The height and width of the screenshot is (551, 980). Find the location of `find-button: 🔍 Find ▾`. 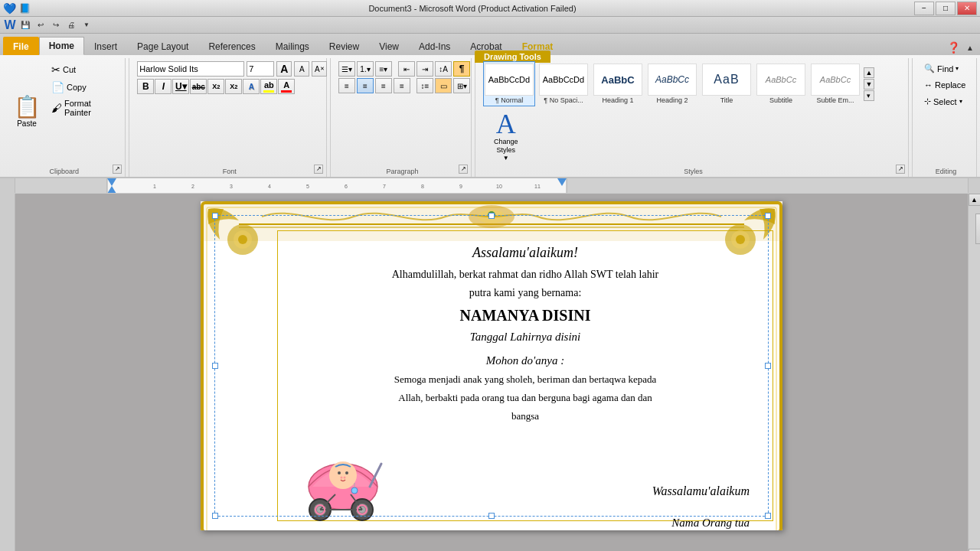

find-button: 🔍 Find ▾ is located at coordinates (942, 69).